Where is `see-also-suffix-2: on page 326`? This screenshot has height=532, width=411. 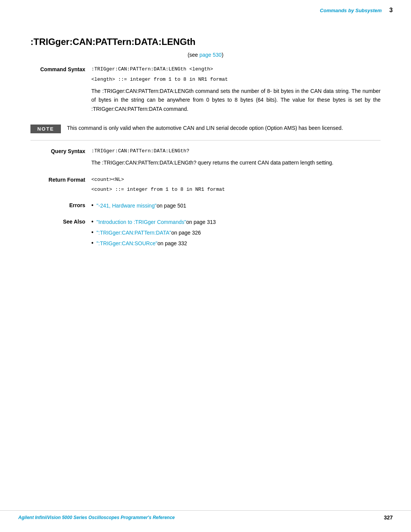 see-also-suffix-2: on page 326 is located at coordinates (186, 233).